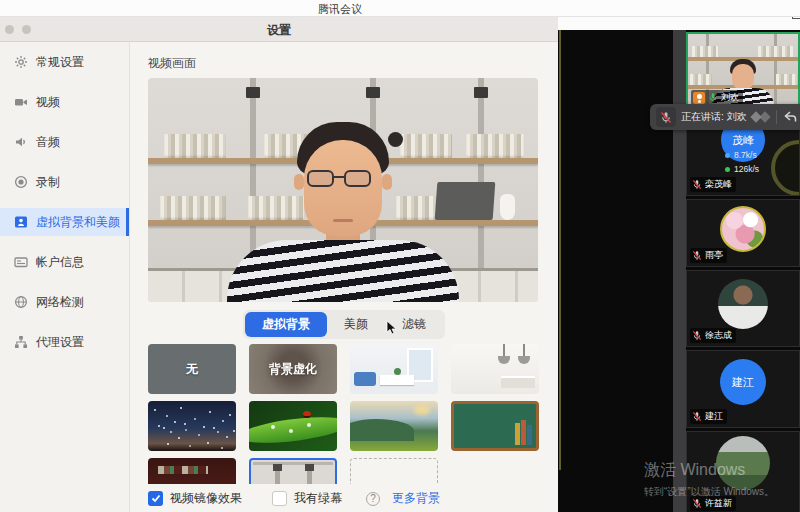  I want to click on sidebar-item-label: 视频, so click(48, 102).